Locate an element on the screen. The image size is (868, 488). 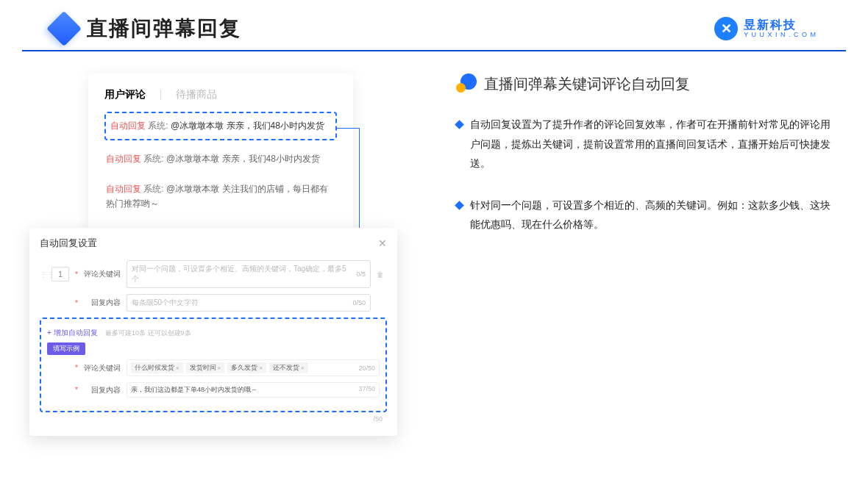
brand-icon: ✕ is located at coordinates (726, 29).